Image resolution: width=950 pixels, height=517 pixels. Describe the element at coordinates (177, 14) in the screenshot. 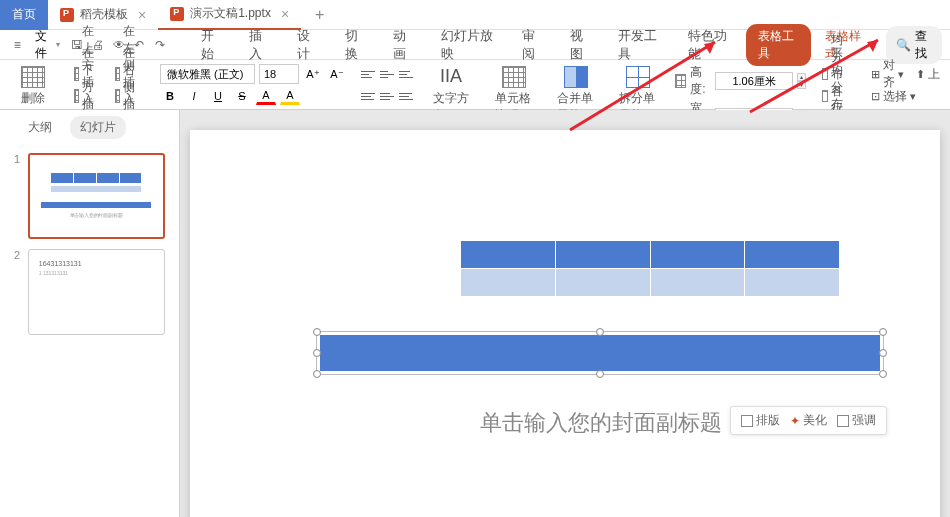

I see `ppt-icon` at that location.